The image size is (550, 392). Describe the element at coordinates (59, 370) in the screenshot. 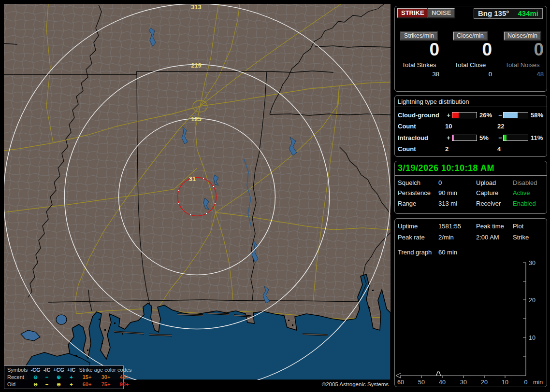

I see `legend-col-pos-cg: +CG` at that location.